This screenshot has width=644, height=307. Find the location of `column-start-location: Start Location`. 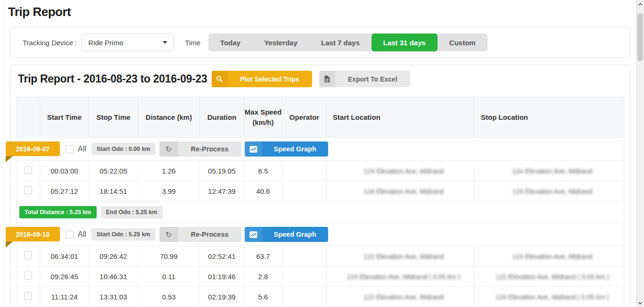

column-start-location: Start Location is located at coordinates (401, 117).